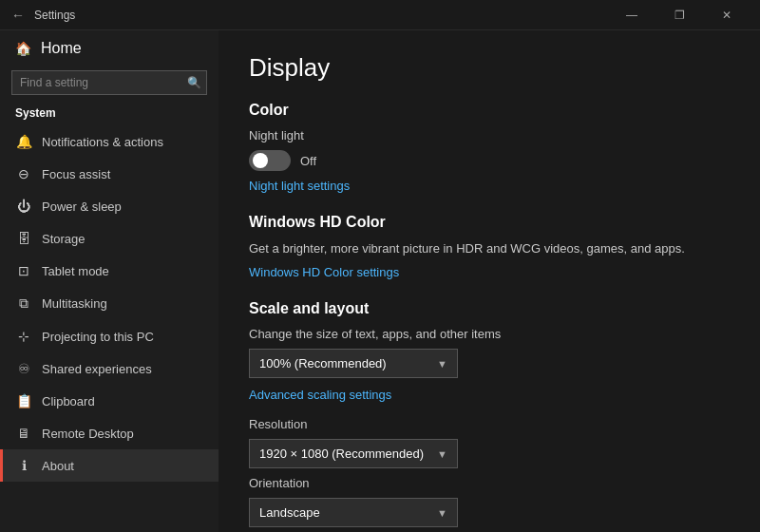 This screenshot has height=532, width=760. I want to click on scale-value: 100% (Recommended), so click(323, 363).